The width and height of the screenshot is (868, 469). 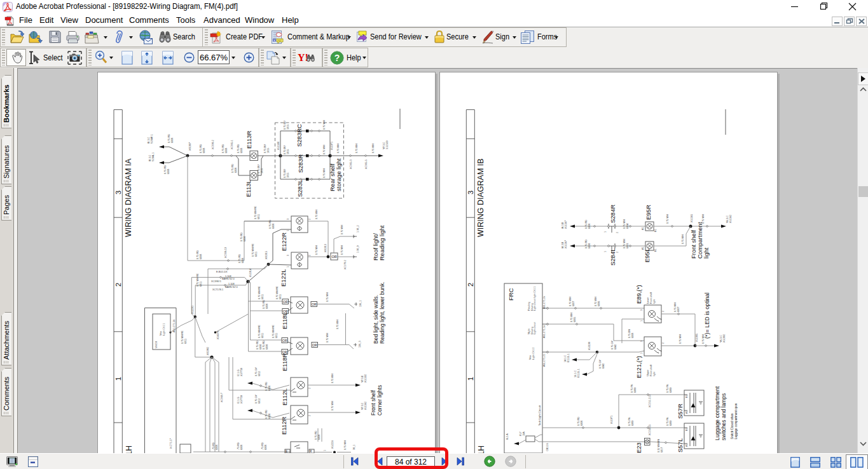 I want to click on svg-text: VMCU, so click(x=156, y=344).